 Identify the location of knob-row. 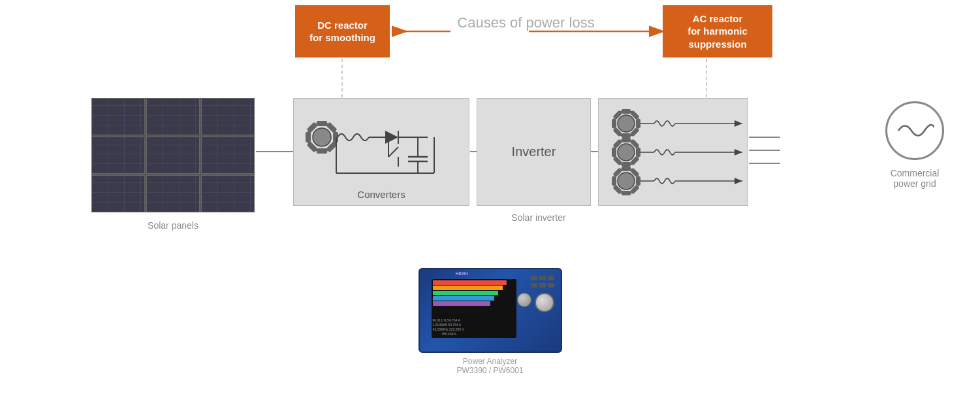
(535, 303).